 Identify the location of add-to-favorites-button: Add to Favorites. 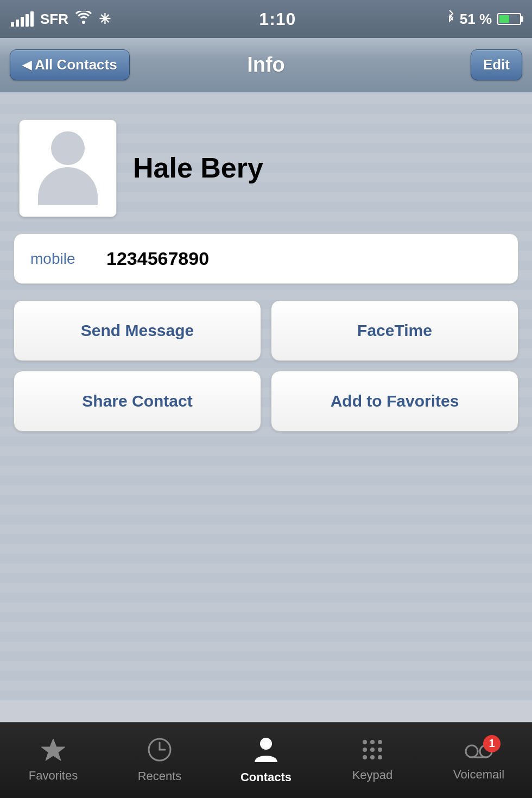
(395, 401).